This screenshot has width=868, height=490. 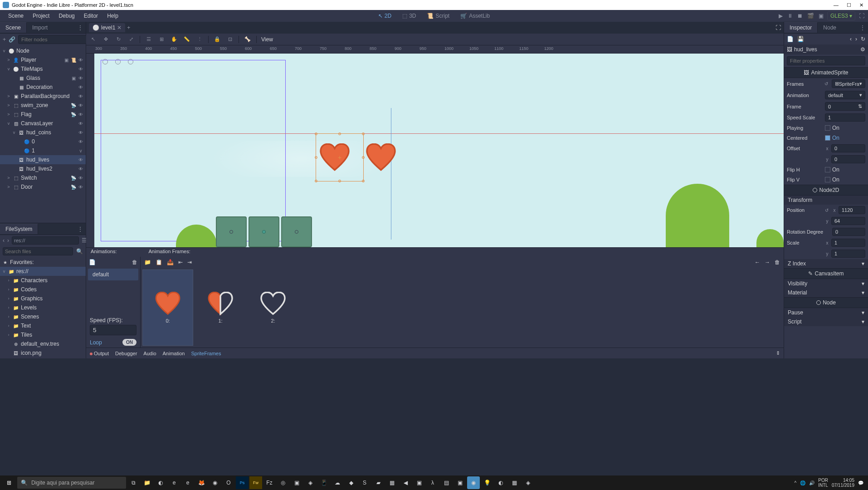 I want to click on menu-scene: Scene, so click(x=16, y=16).